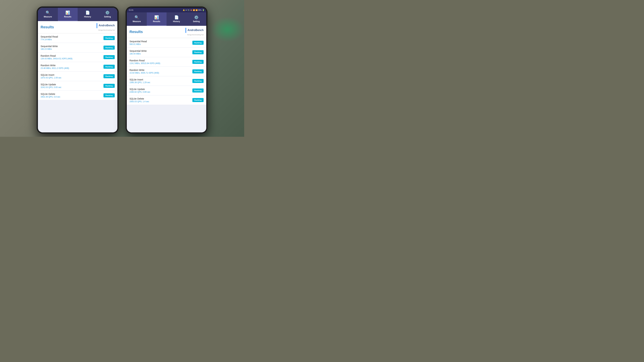  Describe the element at coordinates (72, 67) in the screenshot. I see `benchmark-info: Random Write 23.48 MB/s, 6011.2 IOPS (4K…` at that location.